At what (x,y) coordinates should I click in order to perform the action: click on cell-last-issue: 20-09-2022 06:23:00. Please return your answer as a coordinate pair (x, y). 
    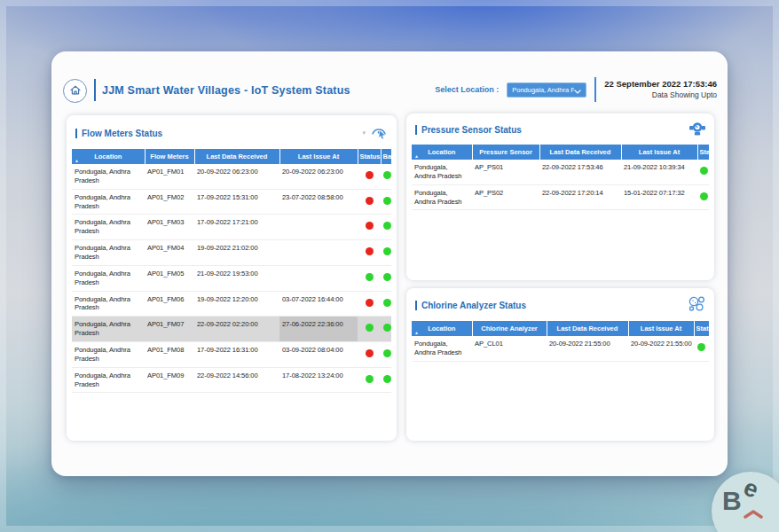
    Looking at the image, I should click on (319, 176).